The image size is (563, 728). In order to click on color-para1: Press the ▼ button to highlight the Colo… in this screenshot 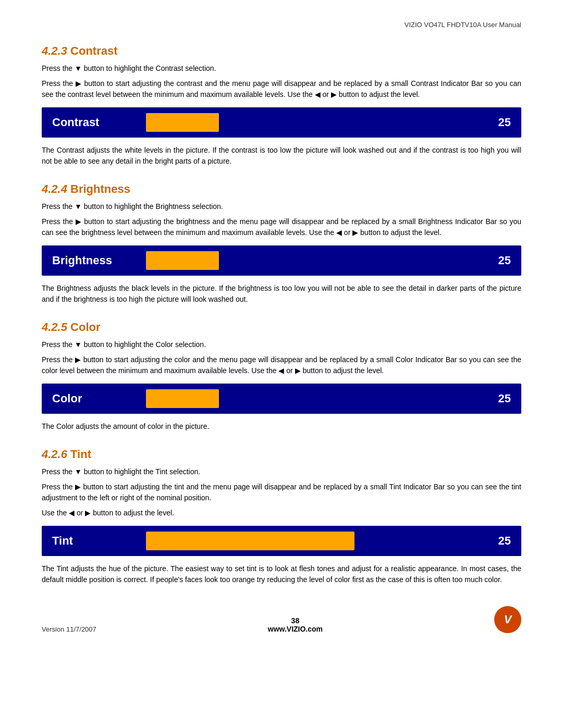, I will do `click(282, 345)`.